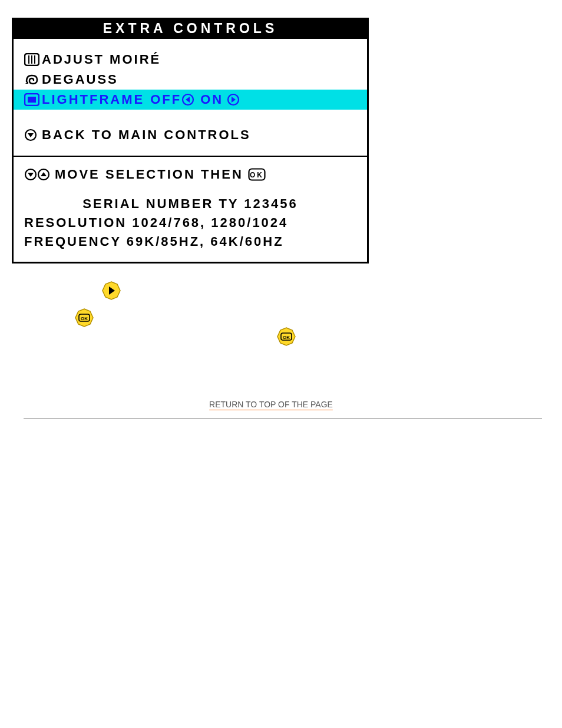 The width and height of the screenshot is (562, 728). What do you see at coordinates (271, 404) in the screenshot?
I see `return-link-text: RETURN TO TOP OF THE PAGE` at bounding box center [271, 404].